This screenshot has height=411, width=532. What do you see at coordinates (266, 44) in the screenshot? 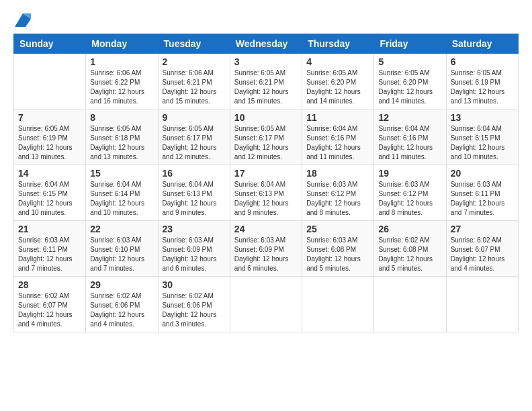
I see `weekday-header-wednesday: Wednesday` at bounding box center [266, 44].